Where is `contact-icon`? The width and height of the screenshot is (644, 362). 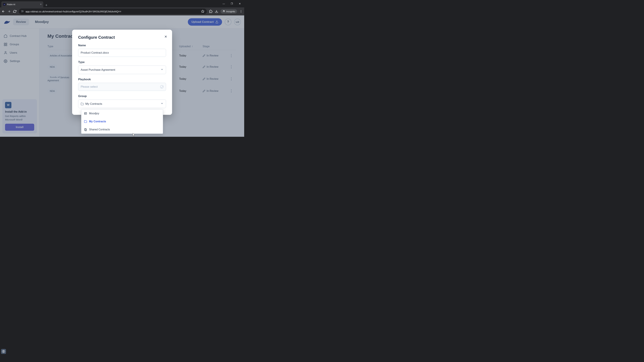 contact-icon is located at coordinates (86, 113).